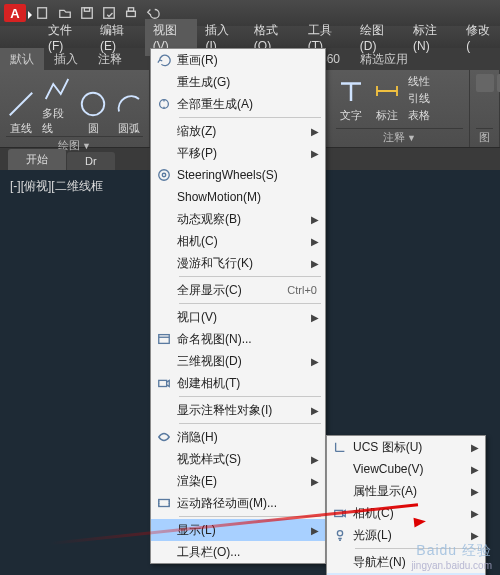 This screenshot has width=500, height=575. I want to click on watermark-logo: Baidu 经验, so click(452, 551).